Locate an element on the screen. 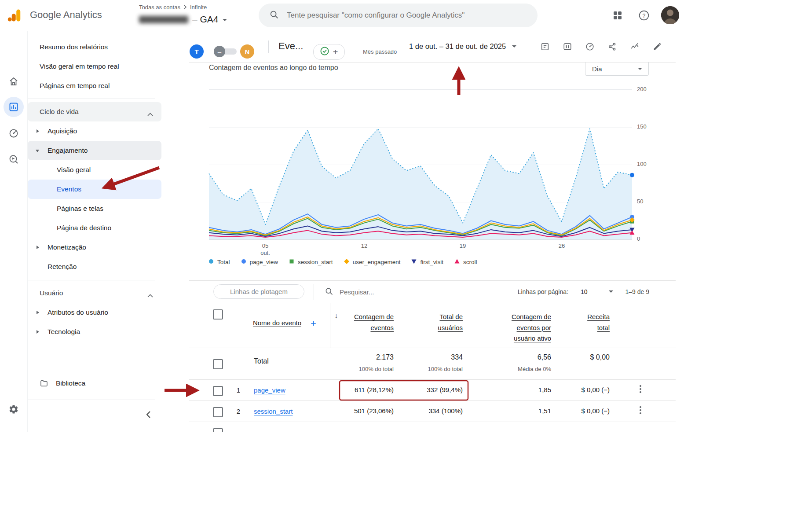 This screenshot has height=507, width=812. table-header-row: Nome do evento + ↓ Contagem de eventos T… is located at coordinates (432, 326).